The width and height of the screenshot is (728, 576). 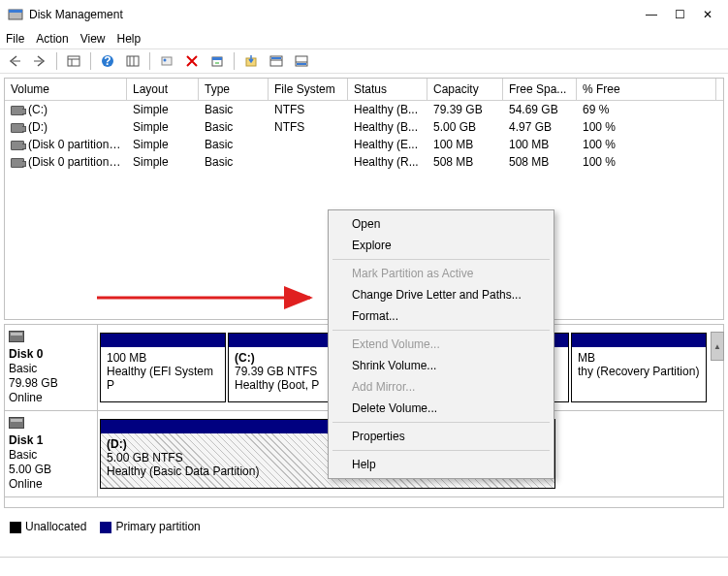 I want to click on table-row: (Disk 0 partition 4)SimpleBasicHealthy (…, so click(x=364, y=162).